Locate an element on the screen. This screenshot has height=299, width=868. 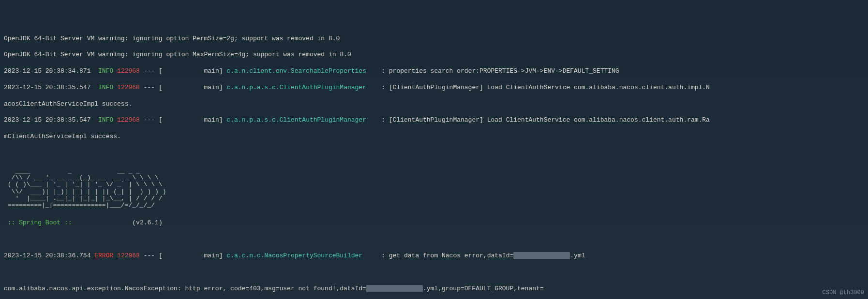
exception-message-post: .yml,group=DEFAULT_GROUP,tenant= is located at coordinates (483, 289).